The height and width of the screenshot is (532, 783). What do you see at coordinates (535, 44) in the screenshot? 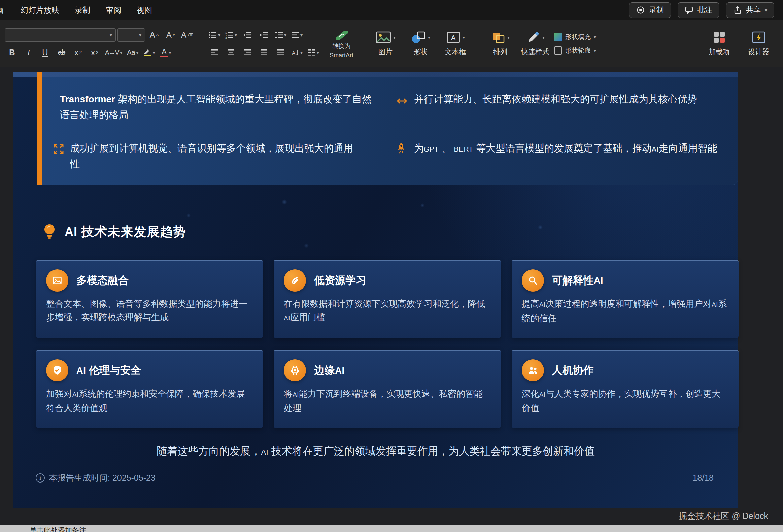
I see `quick-styles-button: ▾ 快速样式` at bounding box center [535, 44].